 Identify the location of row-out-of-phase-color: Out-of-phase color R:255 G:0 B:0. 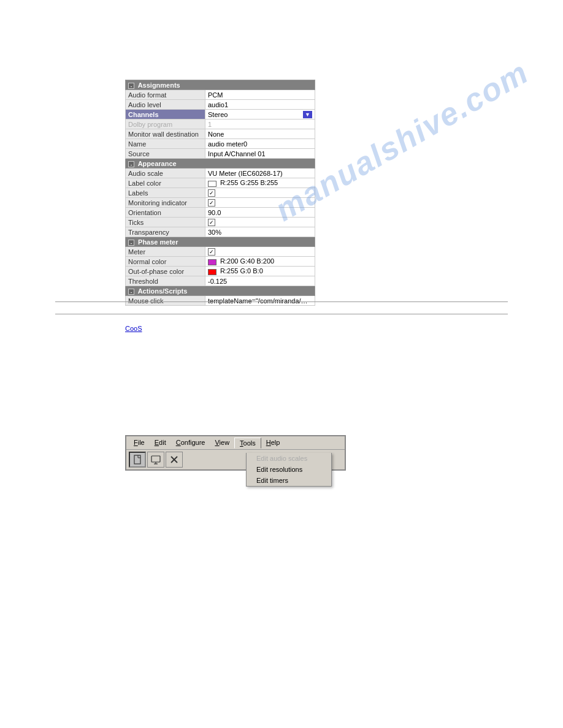
(221, 271).